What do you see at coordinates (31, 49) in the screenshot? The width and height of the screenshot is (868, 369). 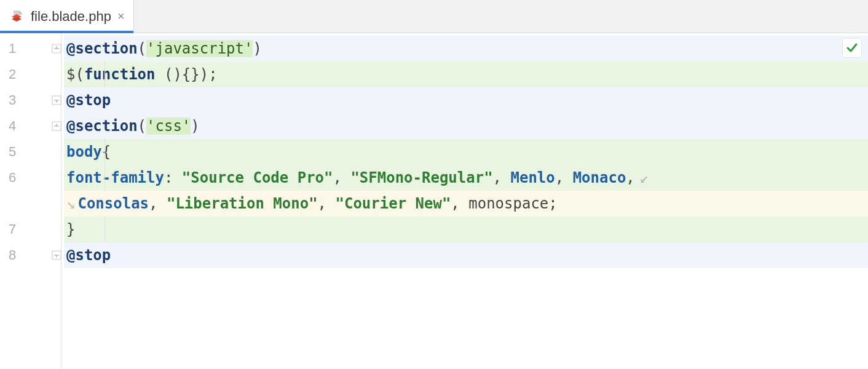 I see `gutter-line: 1` at bounding box center [31, 49].